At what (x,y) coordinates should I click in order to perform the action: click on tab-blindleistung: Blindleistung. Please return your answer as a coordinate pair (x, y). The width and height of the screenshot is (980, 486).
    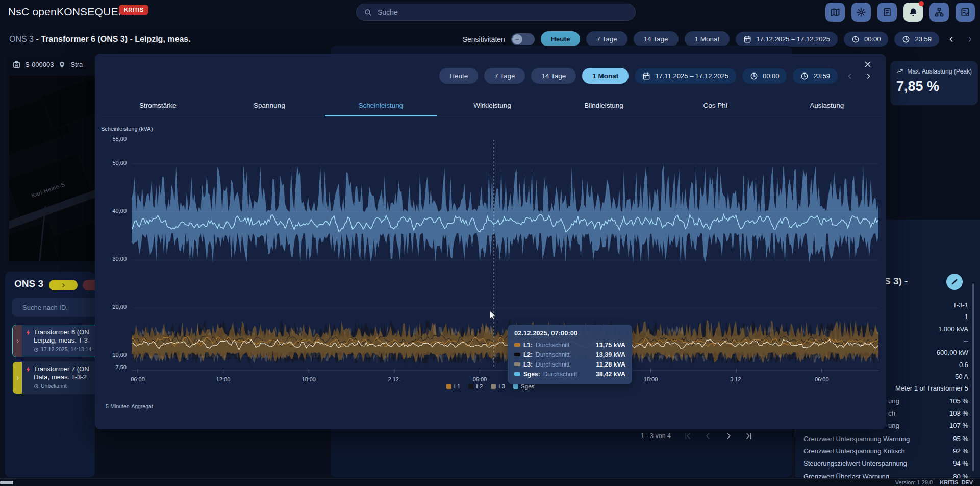
    Looking at the image, I should click on (604, 105).